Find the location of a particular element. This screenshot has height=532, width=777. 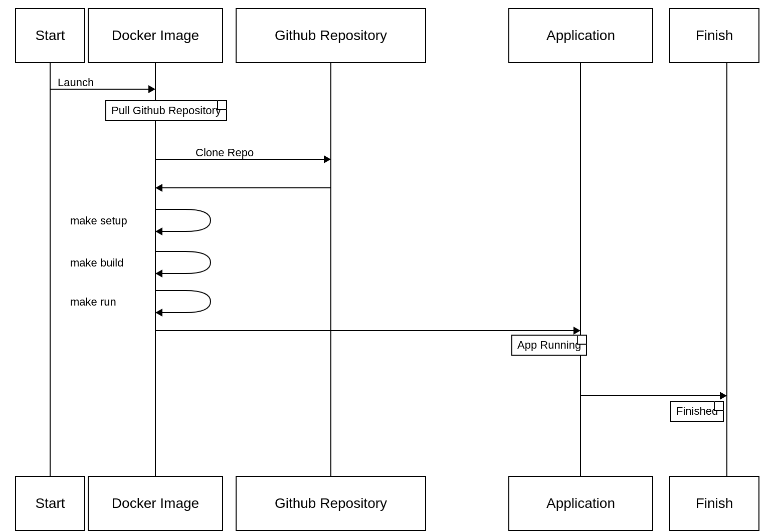

lifeline-application-bottom: Application is located at coordinates (580, 503).